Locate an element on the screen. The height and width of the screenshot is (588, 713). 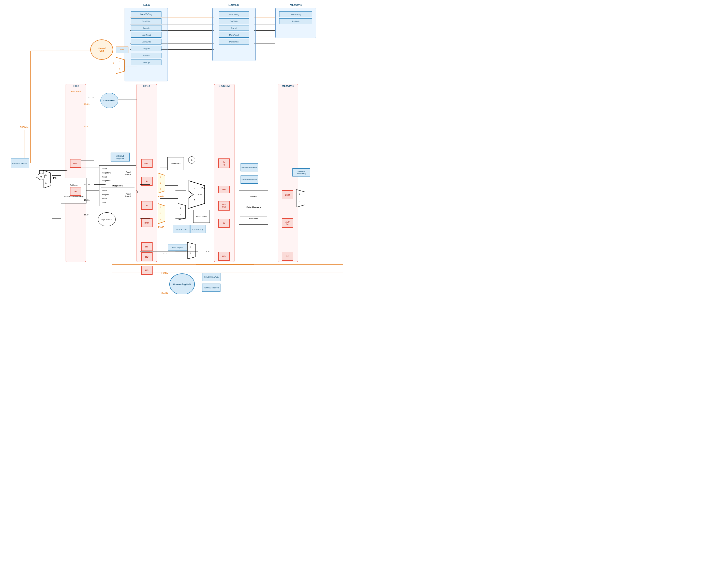
hazard-unit: Hazard Unit is located at coordinates (102, 49).